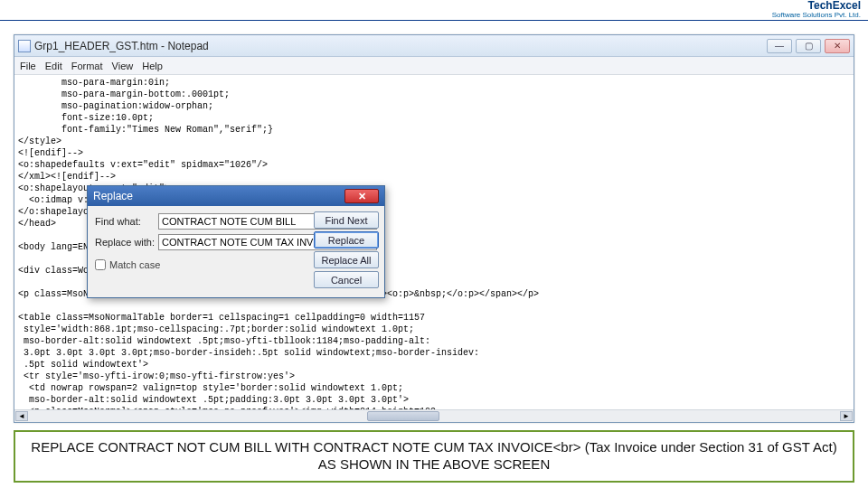  What do you see at coordinates (362, 196) in the screenshot?
I see `dialog-close-button: ✕` at bounding box center [362, 196].